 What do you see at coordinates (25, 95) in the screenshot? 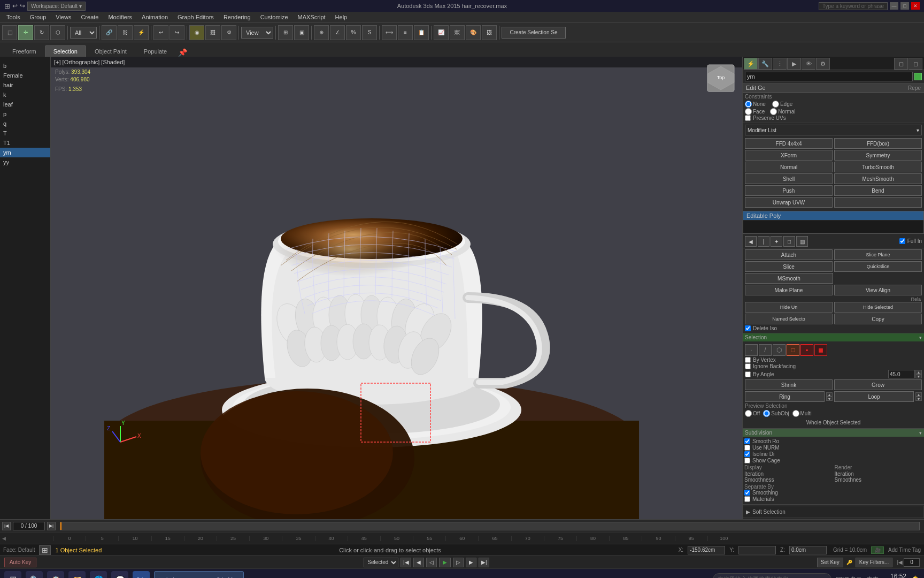
I see `scene-object-k: k` at bounding box center [25, 95].